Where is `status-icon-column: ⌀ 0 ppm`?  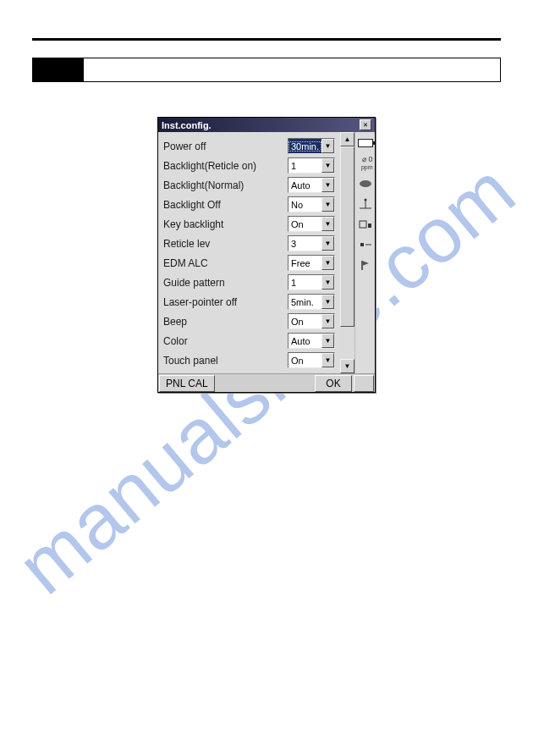
status-icon-column: ⌀ 0 ppm is located at coordinates (365, 252).